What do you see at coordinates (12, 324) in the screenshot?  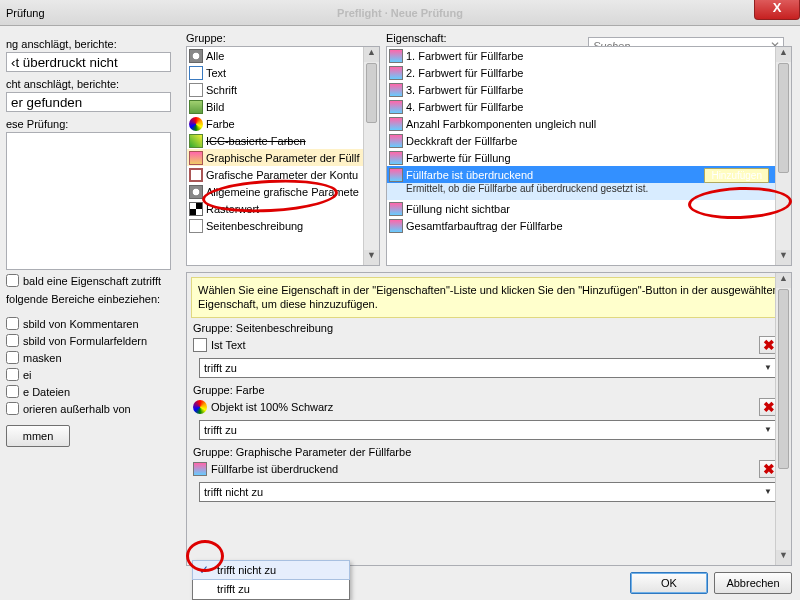 I see `chk-comments` at bounding box center [12, 324].